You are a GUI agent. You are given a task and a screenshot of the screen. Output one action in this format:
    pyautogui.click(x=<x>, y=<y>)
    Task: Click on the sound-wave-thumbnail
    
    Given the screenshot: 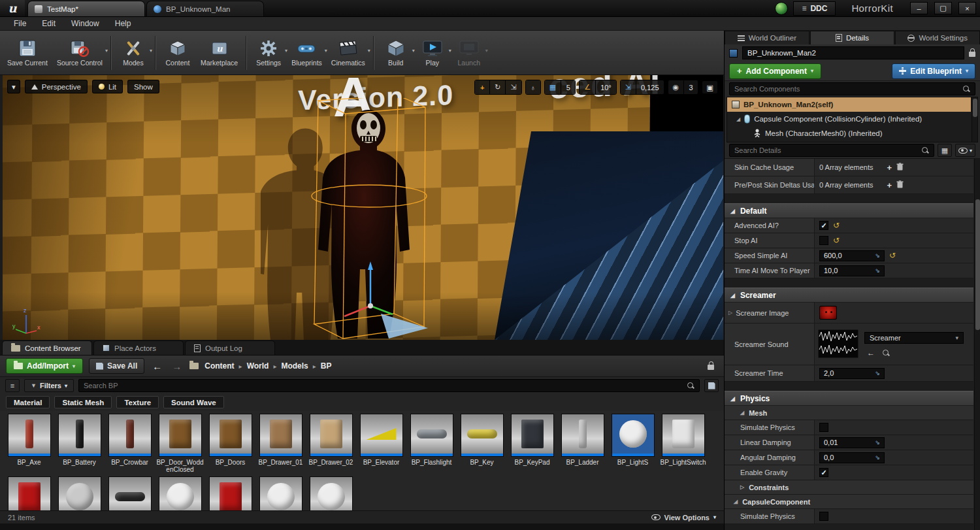 What is the action you would take?
    pyautogui.click(x=838, y=344)
    